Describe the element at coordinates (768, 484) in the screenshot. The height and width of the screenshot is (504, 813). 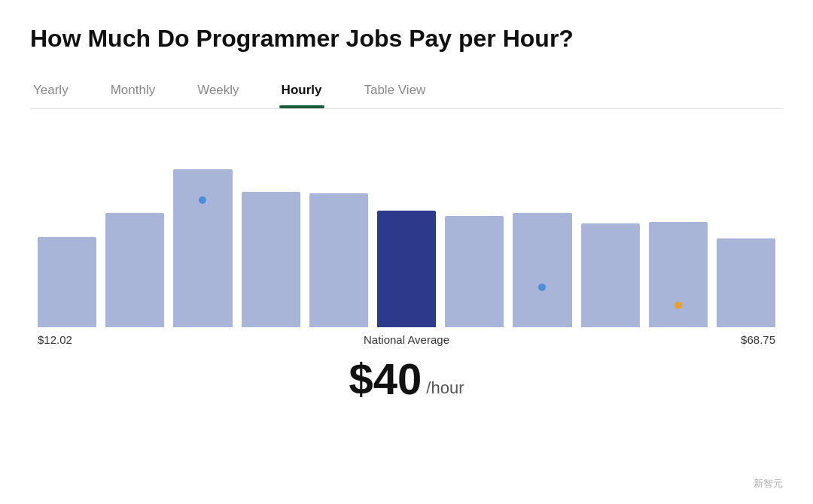
I see `watermark: 新智元` at that location.